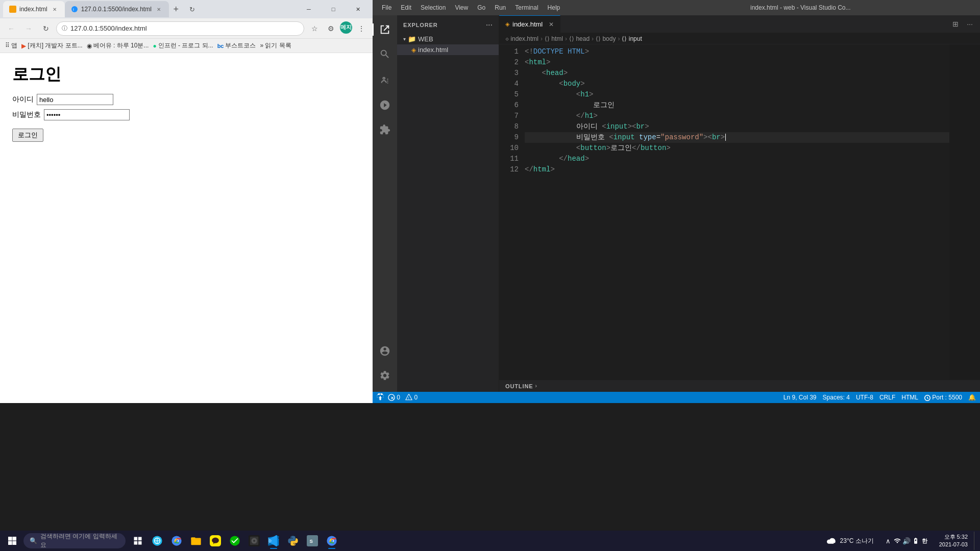  I want to click on browser-tab-1: index.html ✕, so click(34, 9).